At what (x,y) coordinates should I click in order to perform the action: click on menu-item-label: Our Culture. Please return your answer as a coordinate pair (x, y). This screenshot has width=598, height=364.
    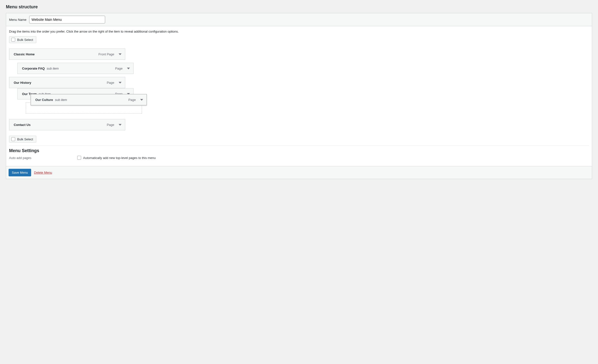
    Looking at the image, I should click on (44, 100).